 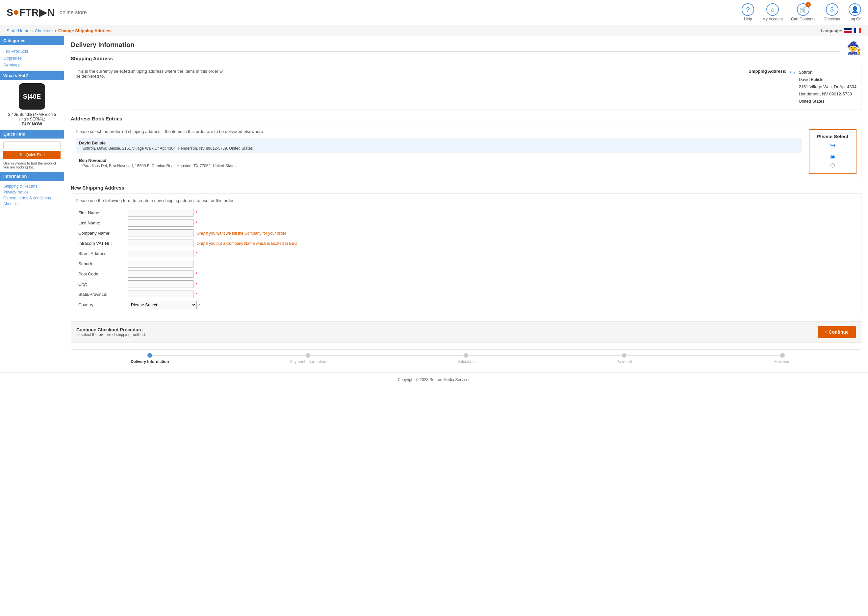 I want to click on input-state, so click(x=161, y=294).